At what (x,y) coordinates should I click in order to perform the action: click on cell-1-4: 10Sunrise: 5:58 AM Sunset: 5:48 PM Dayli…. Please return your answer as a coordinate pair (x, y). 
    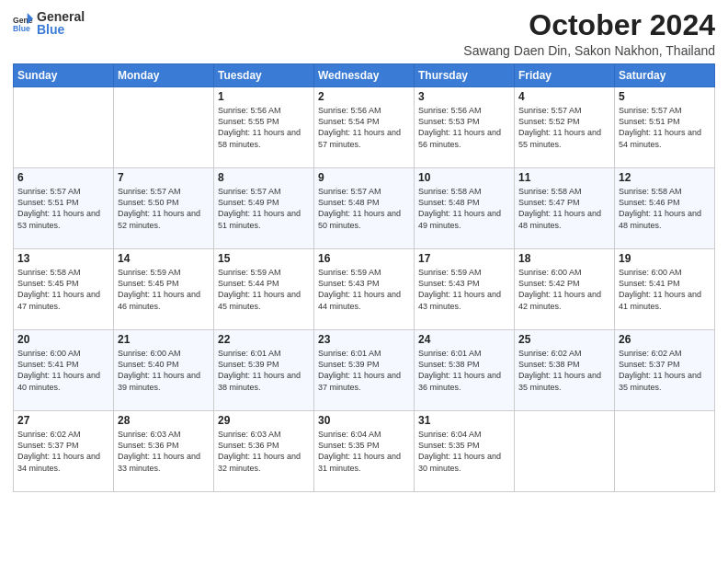
    Looking at the image, I should click on (465, 209).